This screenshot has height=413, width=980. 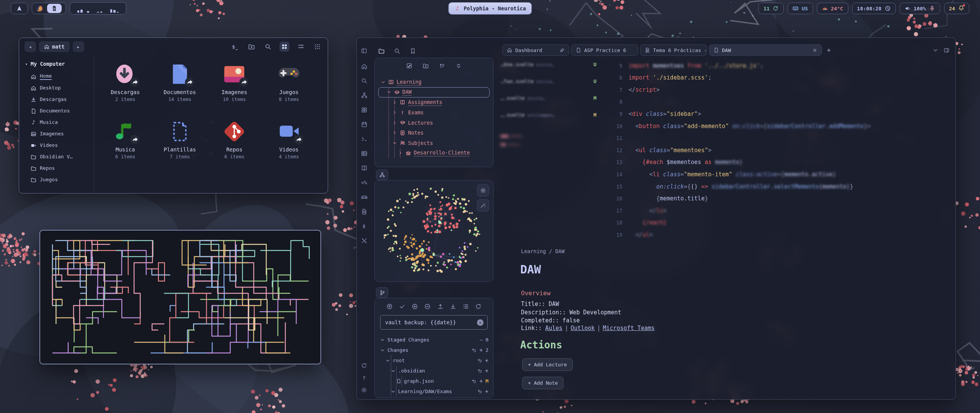 What do you see at coordinates (382, 175) in the screenshot?
I see `graph-badge` at bounding box center [382, 175].